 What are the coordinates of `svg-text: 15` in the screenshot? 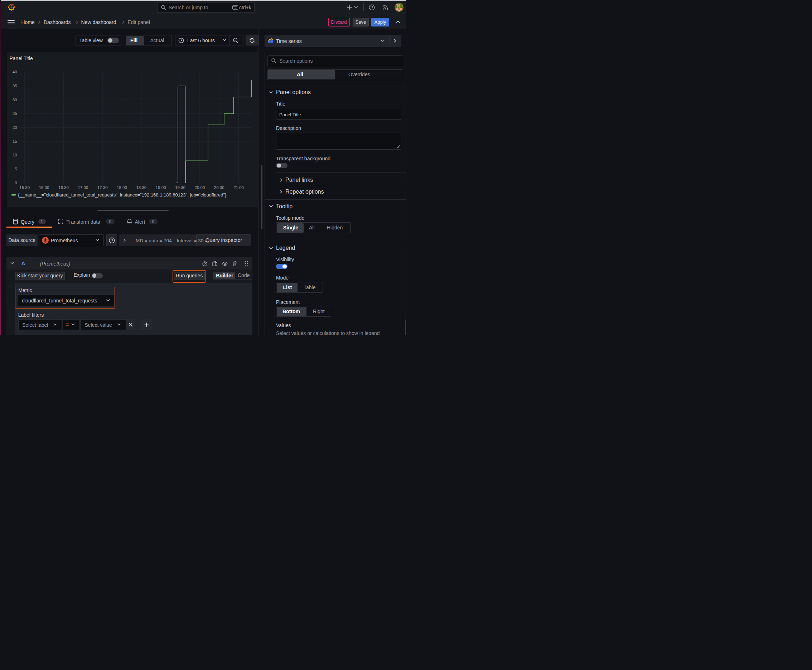 It's located at (15, 141).